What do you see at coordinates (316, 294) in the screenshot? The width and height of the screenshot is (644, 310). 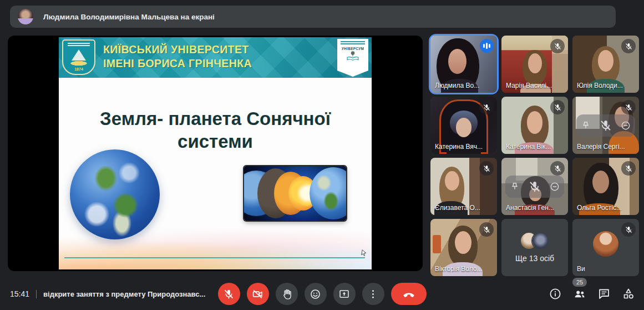 I see `reactions-button` at bounding box center [316, 294].